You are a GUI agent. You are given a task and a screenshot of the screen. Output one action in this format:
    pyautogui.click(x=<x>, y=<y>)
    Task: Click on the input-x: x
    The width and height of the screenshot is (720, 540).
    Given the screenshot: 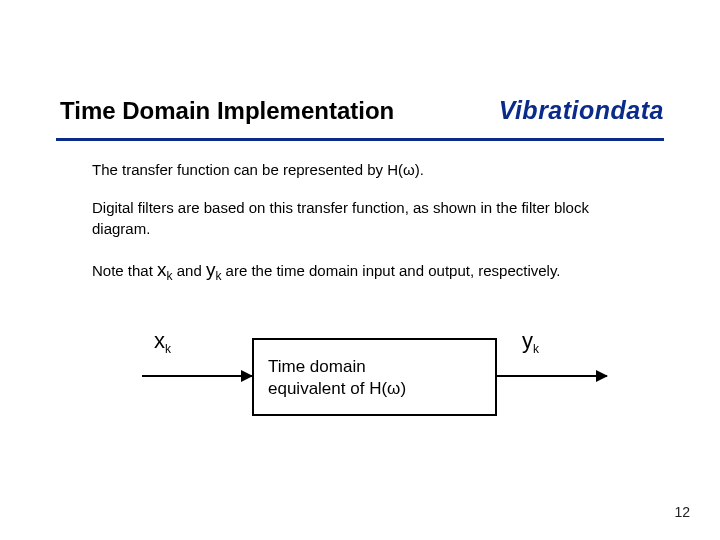 What is the action you would take?
    pyautogui.click(x=160, y=340)
    